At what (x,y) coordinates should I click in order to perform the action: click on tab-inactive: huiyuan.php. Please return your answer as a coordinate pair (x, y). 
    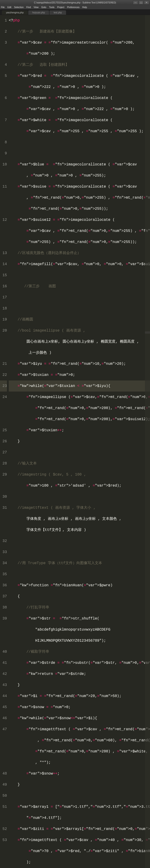
    Looking at the image, I should click on (39, 13).